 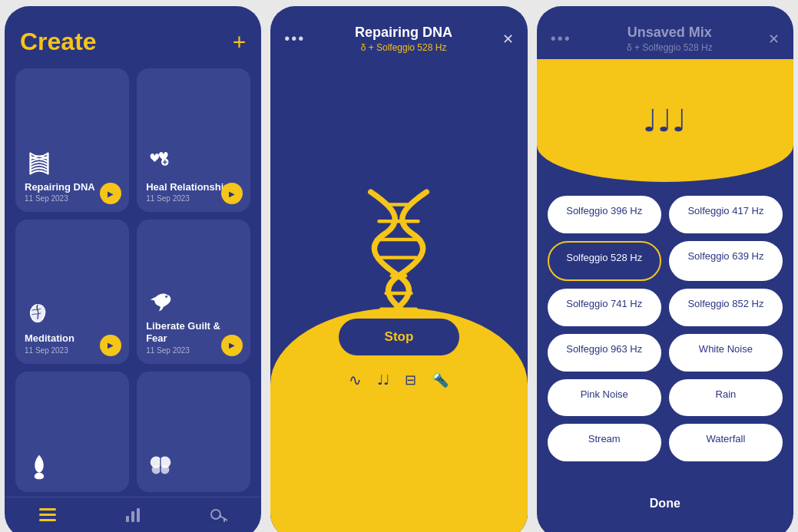 I want to click on panel3-header: ••• Unsaved Mix δ + Solfeggio 528 Hz ✕, so click(x=665, y=32).